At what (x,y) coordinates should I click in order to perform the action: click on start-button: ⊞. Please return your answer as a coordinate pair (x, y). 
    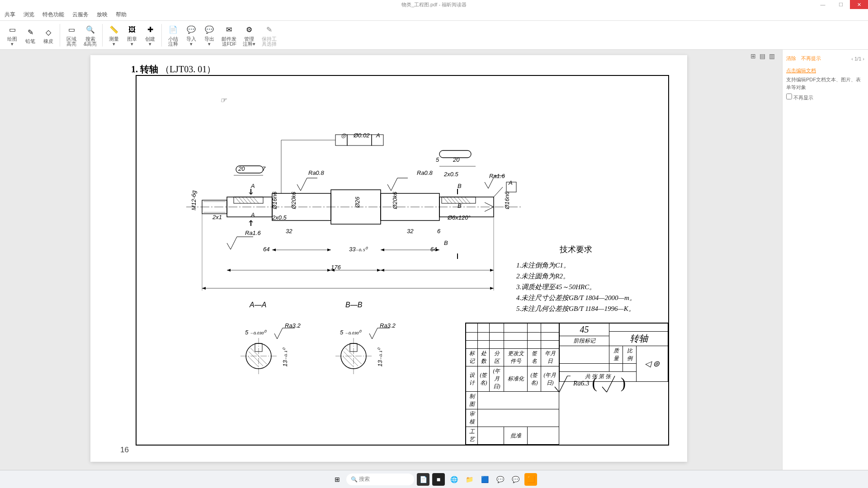
    Looking at the image, I should click on (337, 479).